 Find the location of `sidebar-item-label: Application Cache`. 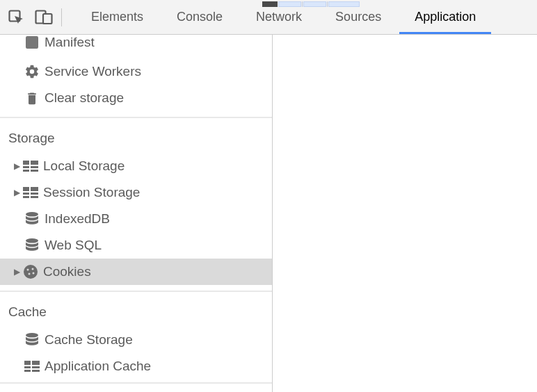

sidebar-item-label: Application Cache is located at coordinates (97, 366).